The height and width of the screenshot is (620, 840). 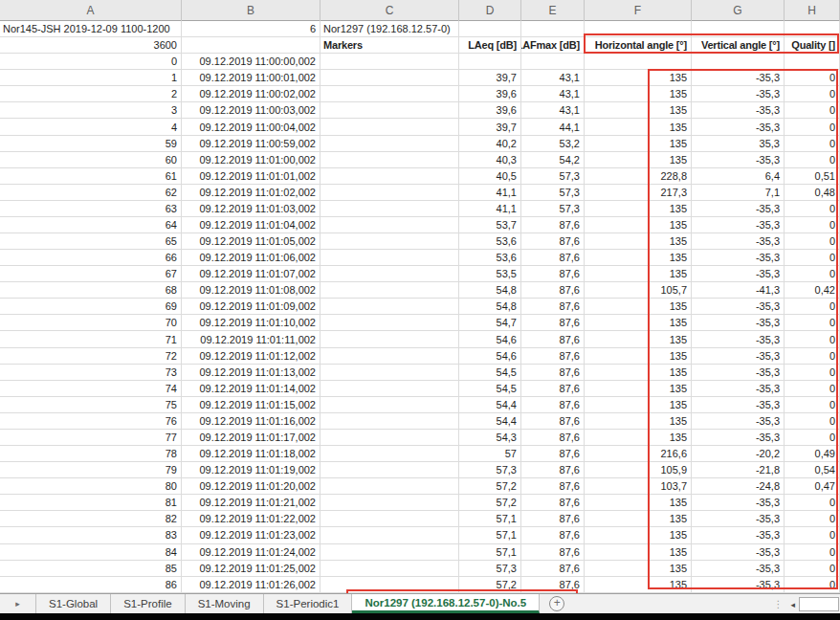 I want to click on cell-g3, so click(x=739, y=61).